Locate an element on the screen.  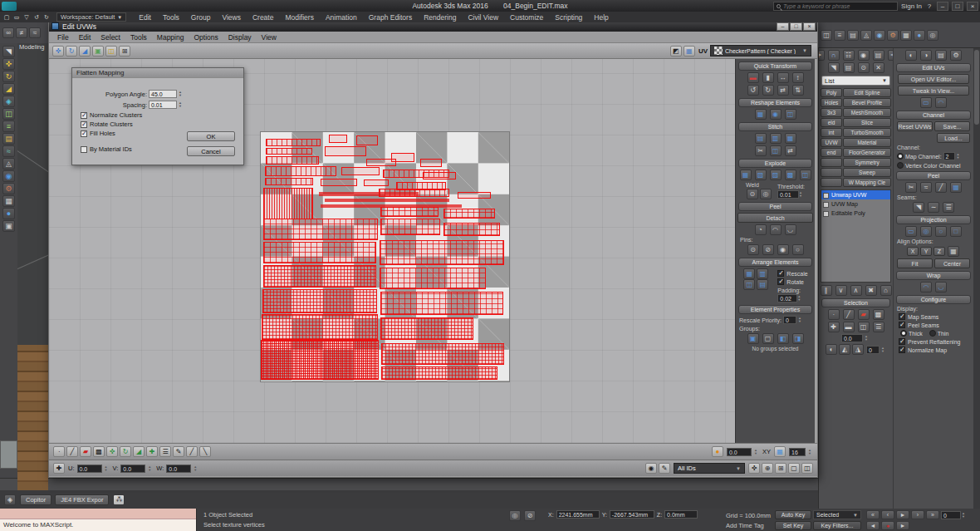
checkbox-peel-seams: Peel Seams is located at coordinates (936, 325).